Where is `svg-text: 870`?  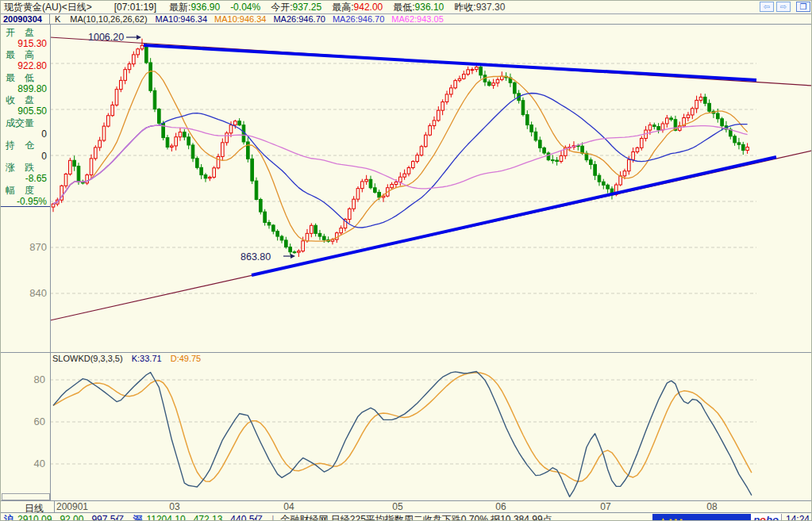 svg-text: 870 is located at coordinates (38, 247).